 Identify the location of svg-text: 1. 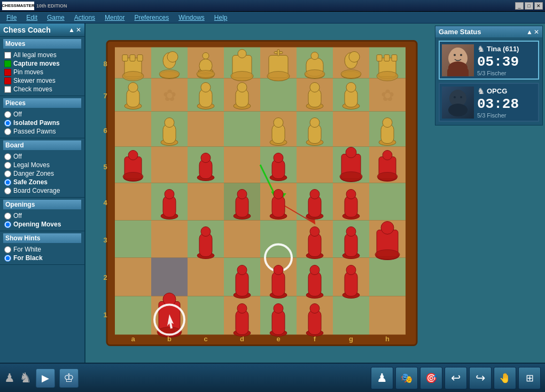
(105, 315).